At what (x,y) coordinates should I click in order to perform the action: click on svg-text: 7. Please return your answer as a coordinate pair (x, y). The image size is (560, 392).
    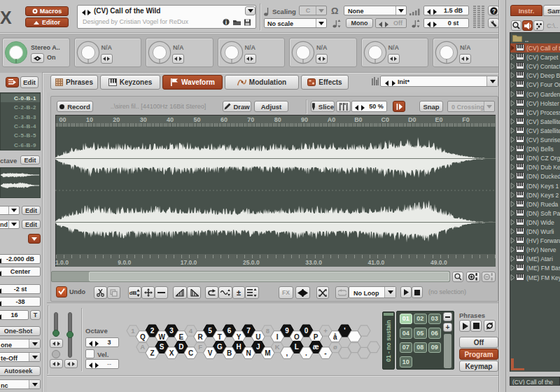
    Looking at the image, I should click on (248, 330).